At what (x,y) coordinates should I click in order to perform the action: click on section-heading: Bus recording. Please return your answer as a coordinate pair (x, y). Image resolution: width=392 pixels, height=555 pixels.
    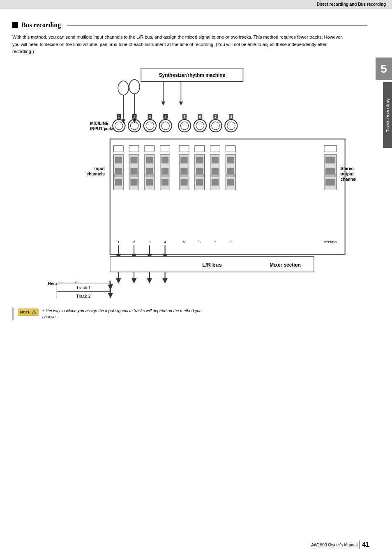
    Looking at the image, I should click on (190, 25).